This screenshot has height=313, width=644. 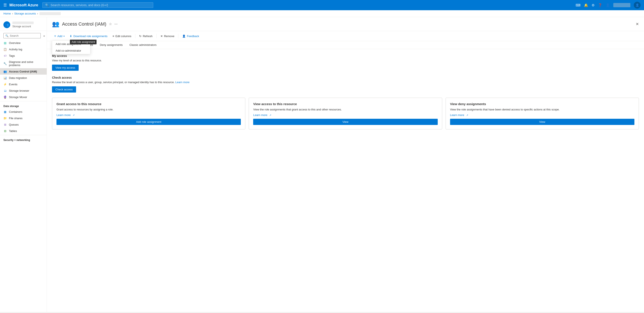 I want to click on refresh-button: ↻ Refresh, so click(x=146, y=36).